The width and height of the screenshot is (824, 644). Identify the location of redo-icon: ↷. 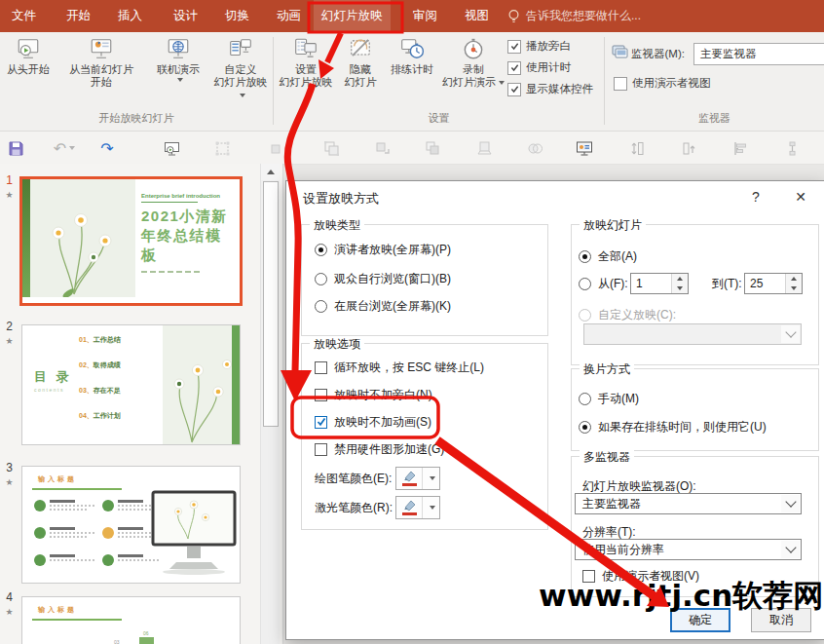
(107, 148).